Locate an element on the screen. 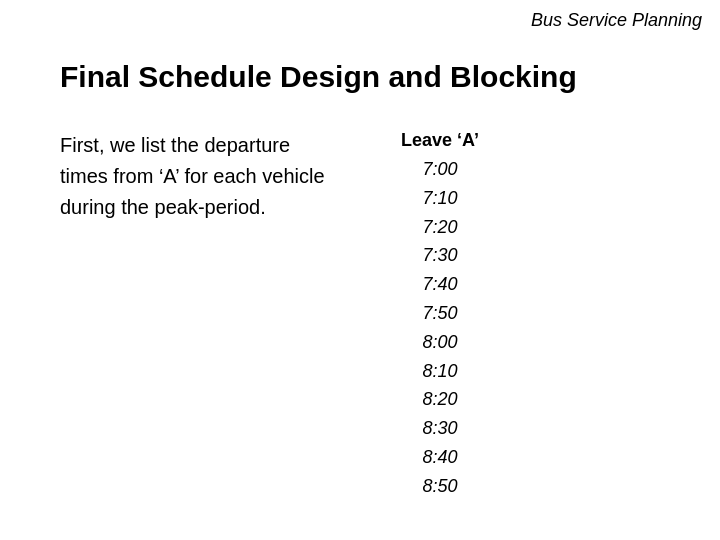 Image resolution: width=720 pixels, height=540 pixels. schedule-time-item: 7:50 is located at coordinates (440, 314).